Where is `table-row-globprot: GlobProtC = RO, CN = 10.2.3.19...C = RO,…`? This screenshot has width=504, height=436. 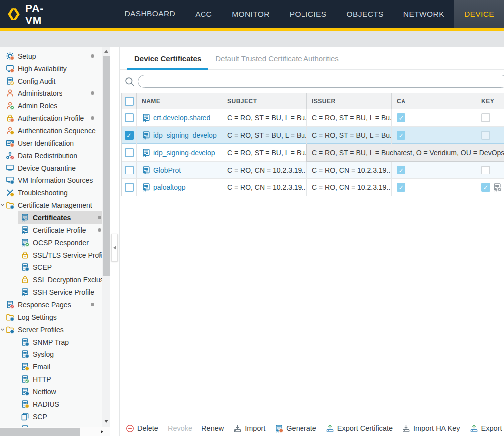
table-row-globprot: GlobProtC = RO, CN = 10.2.3.19...C = RO,… is located at coordinates (313, 170).